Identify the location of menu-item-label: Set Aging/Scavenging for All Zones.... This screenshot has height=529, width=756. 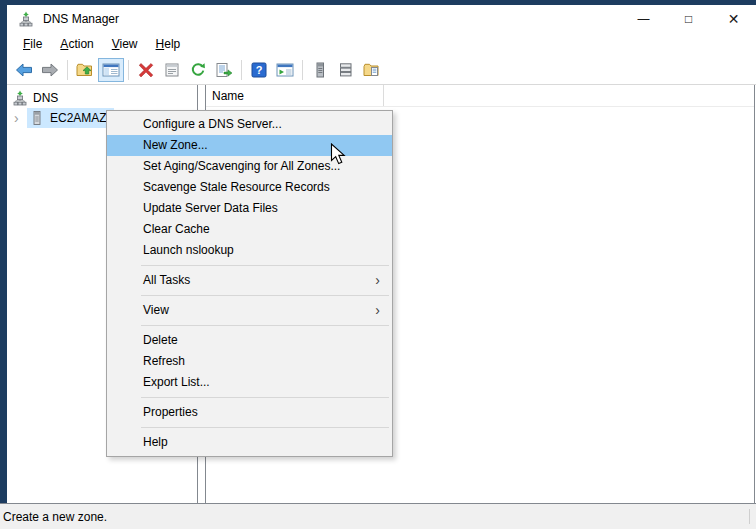
(242, 166).